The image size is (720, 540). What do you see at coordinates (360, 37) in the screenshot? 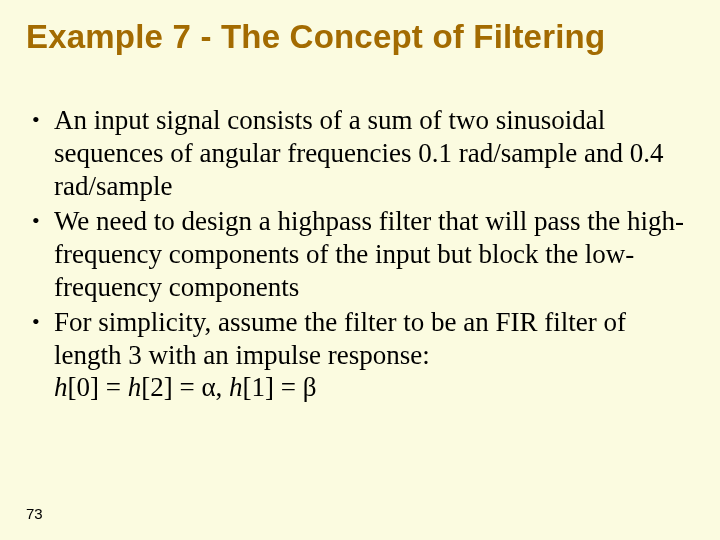
I see `slide-title: Example 7 - The Concept of Filtering` at bounding box center [360, 37].